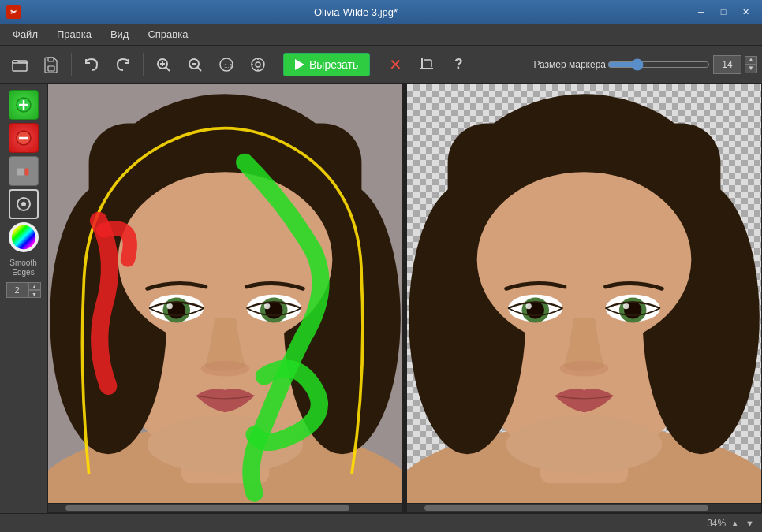  What do you see at coordinates (570, 65) in the screenshot?
I see `marker-size-label: Размер маркера` at bounding box center [570, 65].